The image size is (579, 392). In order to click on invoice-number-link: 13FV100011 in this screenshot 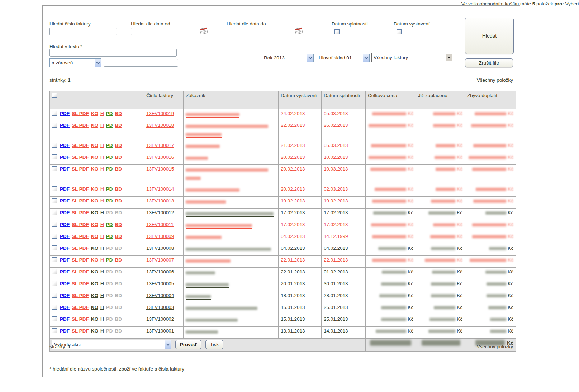, I will do `click(160, 224)`.